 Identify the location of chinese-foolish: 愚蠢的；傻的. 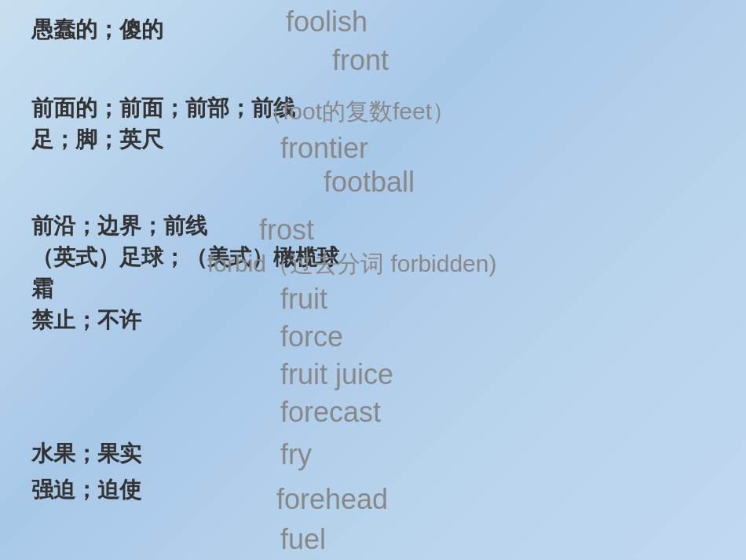
(97, 30).